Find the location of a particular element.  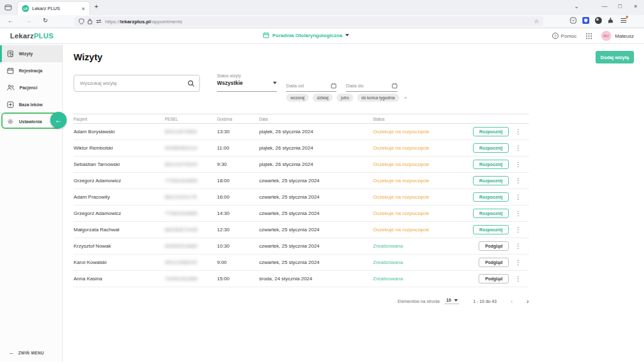

chip-jutro: jutro is located at coordinates (345, 98).